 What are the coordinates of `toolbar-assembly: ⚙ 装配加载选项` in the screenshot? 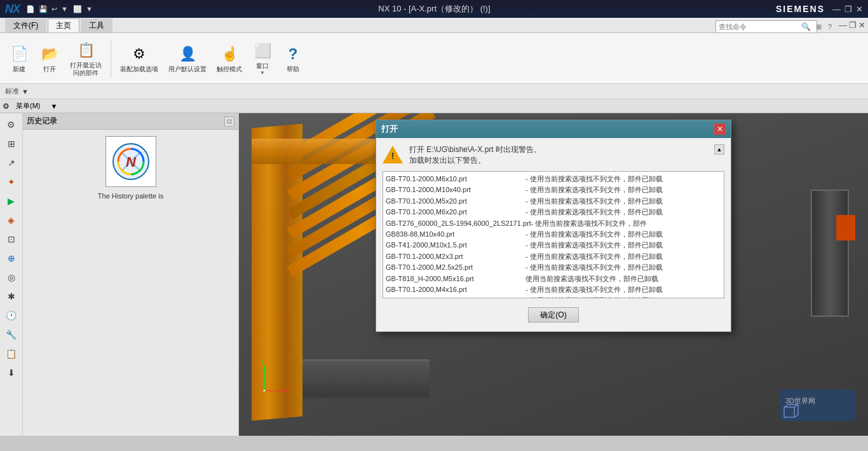 It's located at (139, 59).